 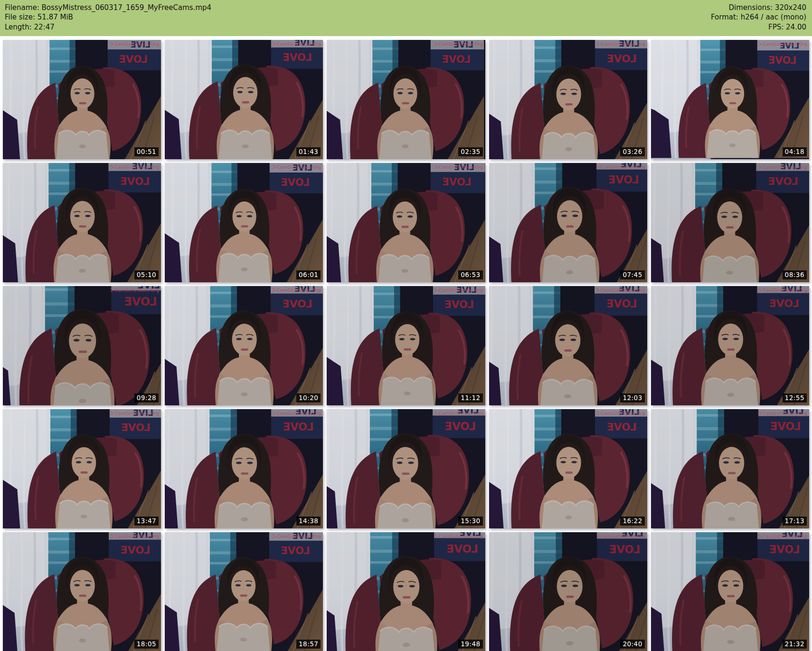 What do you see at coordinates (309, 152) in the screenshot?
I see `timestamp-badge: 01:43` at bounding box center [309, 152].